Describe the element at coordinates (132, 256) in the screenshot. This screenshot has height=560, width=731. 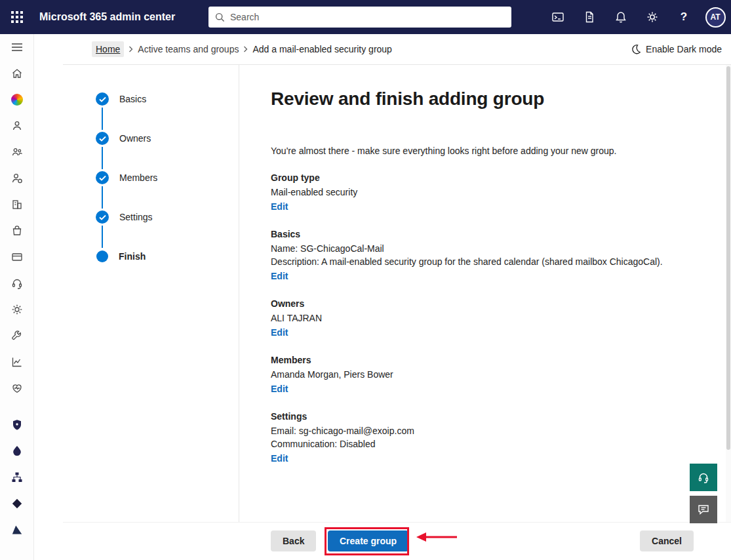
I see `step-label: Finish` at that location.